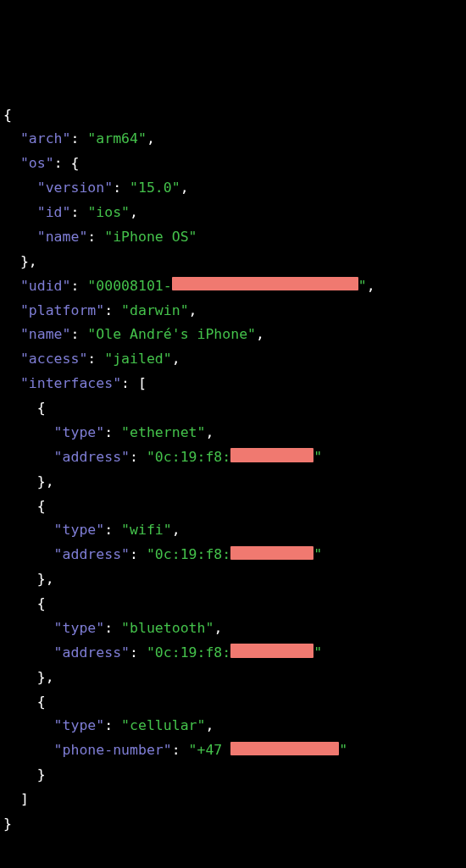 The image size is (466, 868). Describe the element at coordinates (8, 115) in the screenshot. I see `brace-open: {` at that location.